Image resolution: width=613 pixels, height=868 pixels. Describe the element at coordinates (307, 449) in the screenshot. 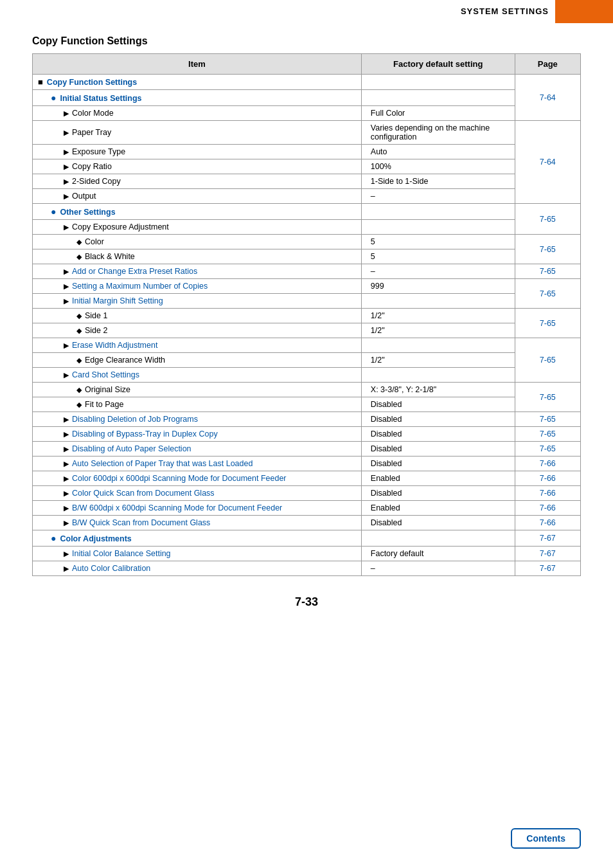

I see `table-row: ▶Disabling of Auto Paper SelectionDisabl…` at that location.